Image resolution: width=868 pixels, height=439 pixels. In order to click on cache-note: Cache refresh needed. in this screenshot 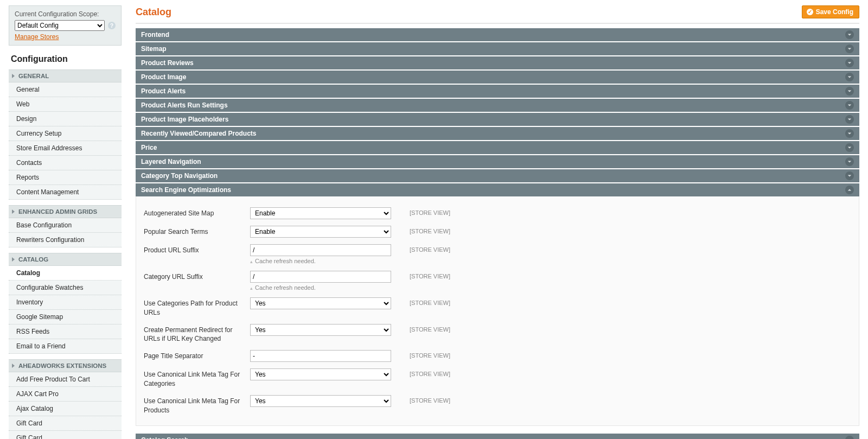, I will do `click(322, 288)`.